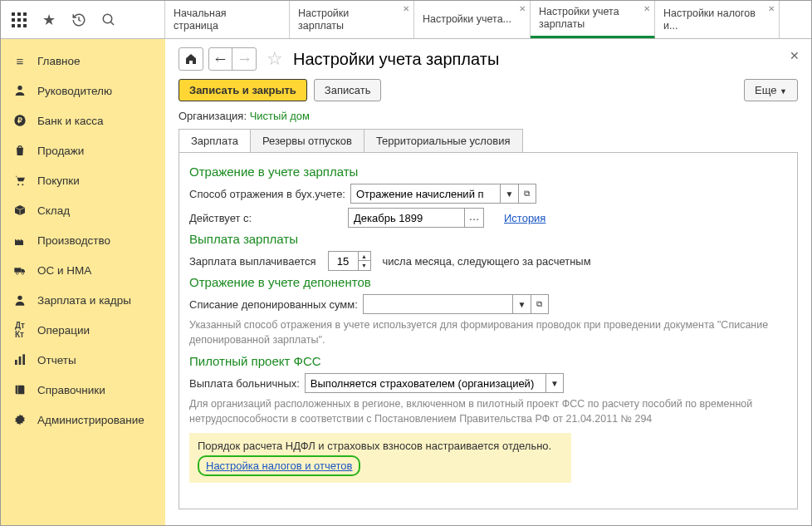 The width and height of the screenshot is (812, 526). What do you see at coordinates (20, 270) in the screenshot?
I see `truck-icon` at bounding box center [20, 270].